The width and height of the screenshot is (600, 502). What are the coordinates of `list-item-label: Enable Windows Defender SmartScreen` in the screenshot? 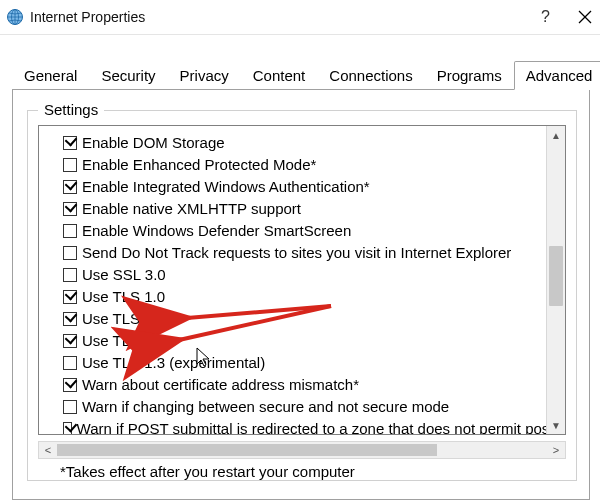 It's located at (216, 231).